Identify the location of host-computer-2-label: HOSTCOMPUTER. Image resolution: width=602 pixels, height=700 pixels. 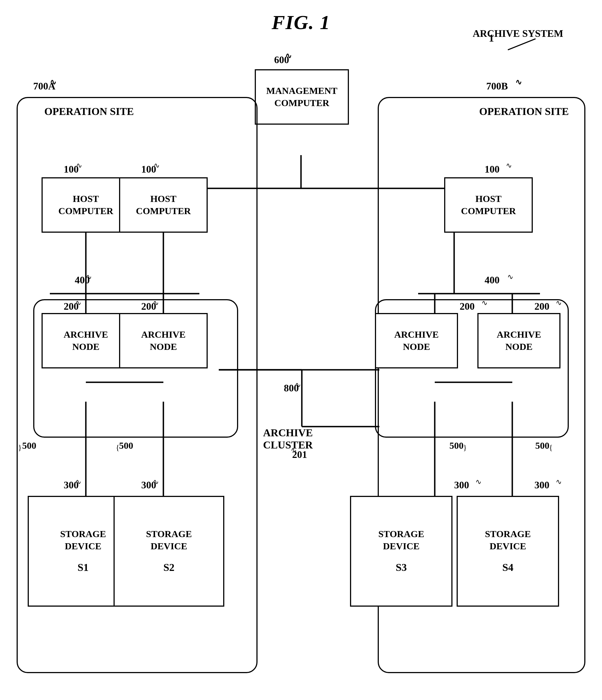
(163, 205).